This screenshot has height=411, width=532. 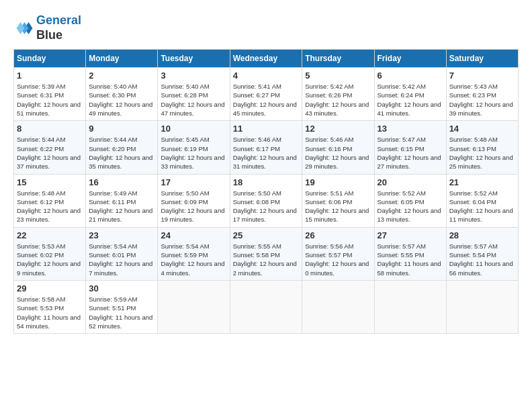 I want to click on calendar-week-5: 29 Sunrise: 5:58 AM Sunset: 5:53 PM Dayl…, so click(x=266, y=306).